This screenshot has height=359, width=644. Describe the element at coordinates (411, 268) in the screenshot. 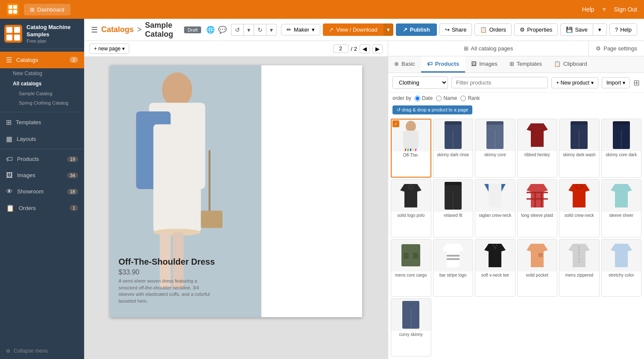

I see `product-card: mens core cargo` at that location.